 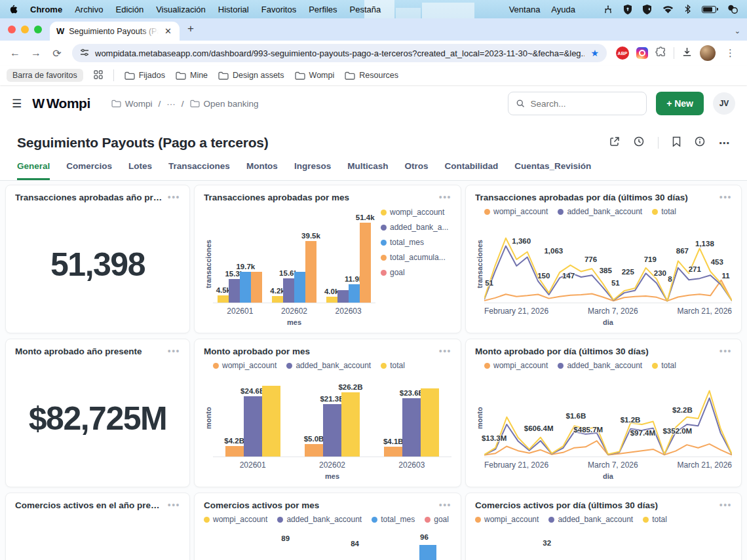 I want to click on menubar-item-historial: Historial, so click(x=233, y=9).